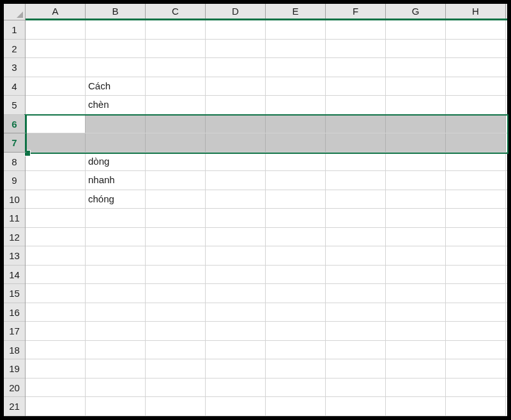 This screenshot has height=420, width=511. What do you see at coordinates (116, 124) in the screenshot?
I see `cell-B6` at bounding box center [116, 124].